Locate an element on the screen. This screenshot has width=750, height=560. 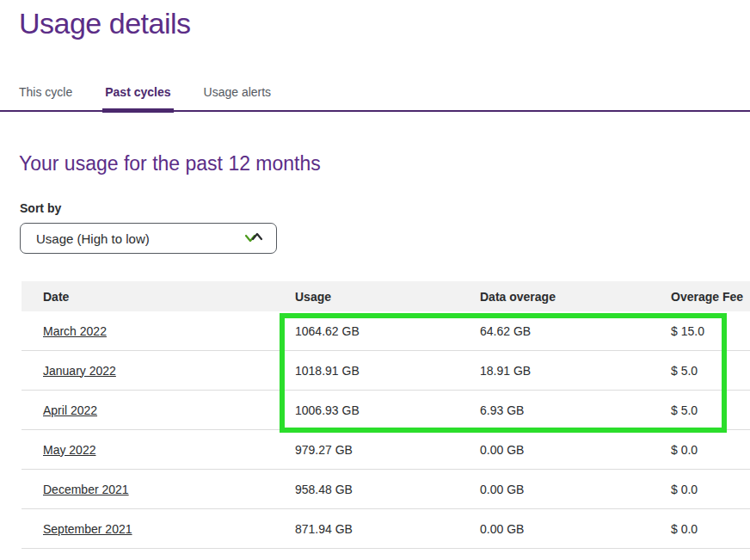
usage-value: 1006.93 GB is located at coordinates (387, 410).